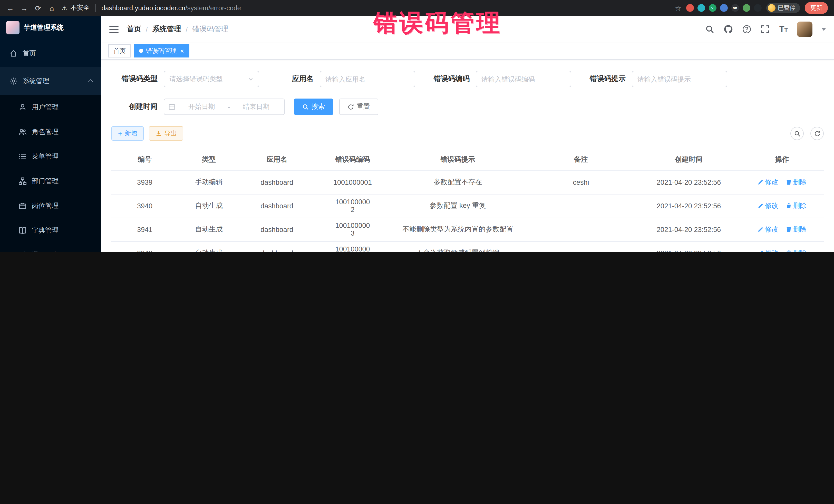 Image resolution: width=834 pixels, height=504 pixels. Describe the element at coordinates (712, 8) in the screenshot. I see `extension-icon: V` at that location.